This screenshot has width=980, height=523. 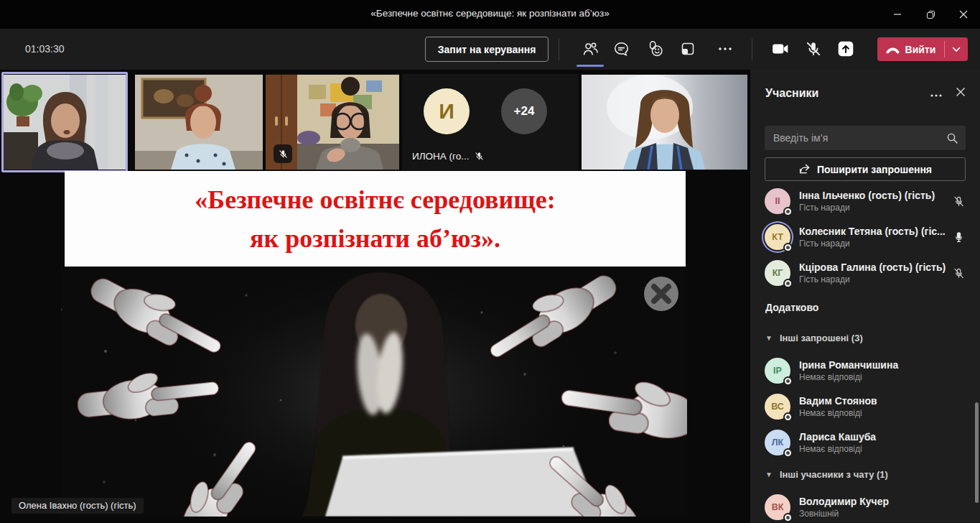 I want to click on panel-scrollbar, so click(x=976, y=453).